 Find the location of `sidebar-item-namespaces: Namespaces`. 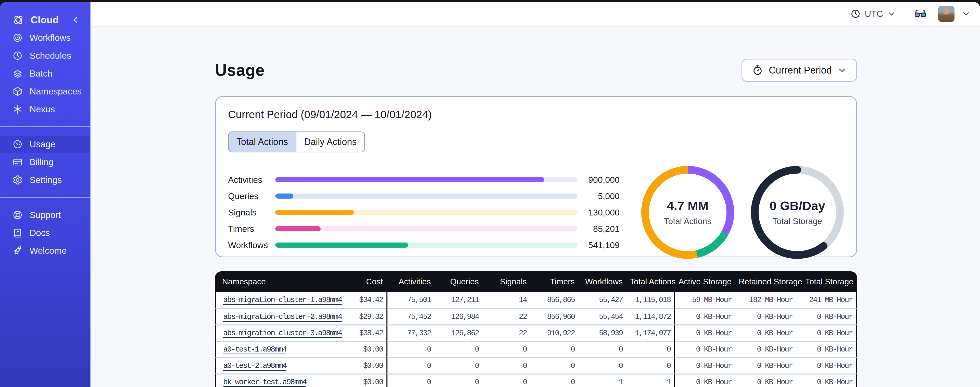

sidebar-item-namespaces: Namespaces is located at coordinates (45, 91).